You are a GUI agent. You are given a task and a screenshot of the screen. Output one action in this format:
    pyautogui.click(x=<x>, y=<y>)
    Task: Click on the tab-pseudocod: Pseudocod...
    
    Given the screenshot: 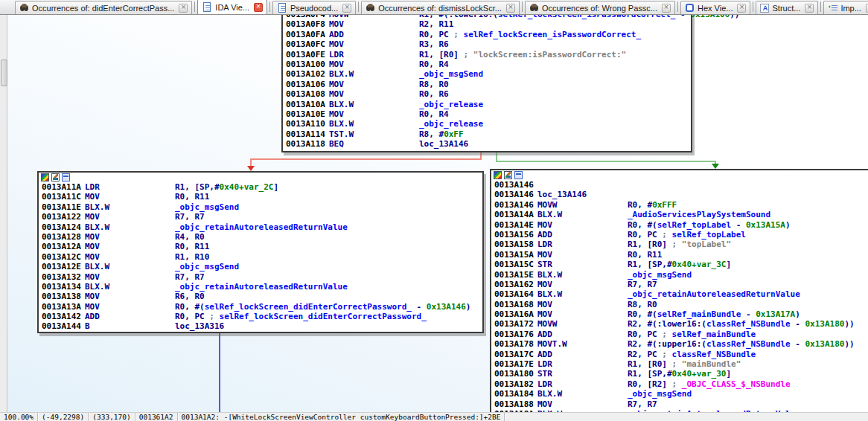 What is the action you would take?
    pyautogui.click(x=314, y=7)
    